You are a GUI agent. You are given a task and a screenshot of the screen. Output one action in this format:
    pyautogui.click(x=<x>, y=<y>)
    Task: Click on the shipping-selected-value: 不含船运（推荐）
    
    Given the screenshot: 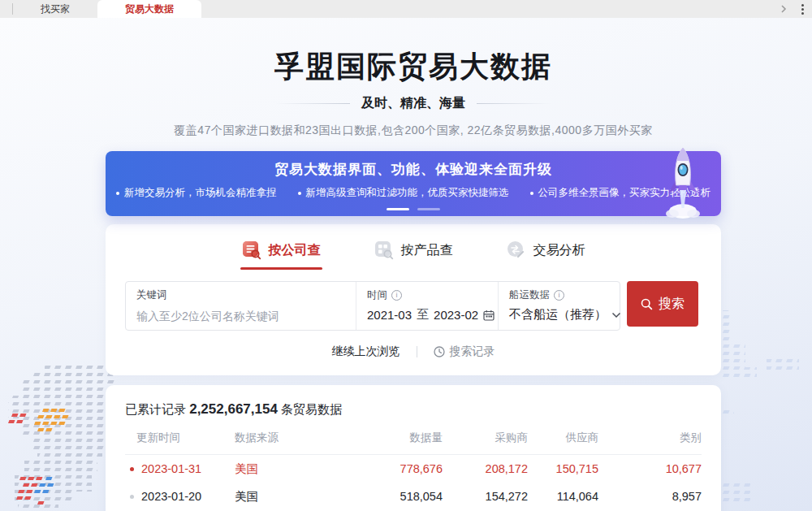 What is the action you would take?
    pyautogui.click(x=558, y=315)
    